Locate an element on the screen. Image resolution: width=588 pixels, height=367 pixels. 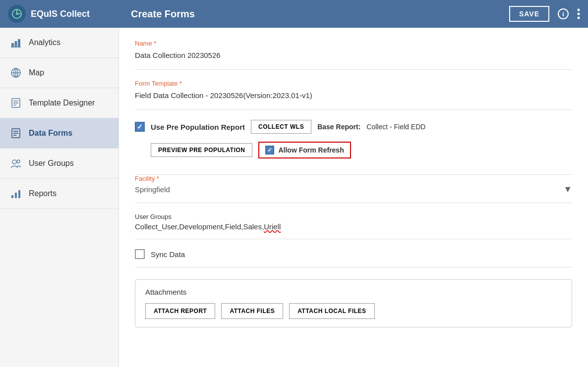
info-icon: i is located at coordinates (563, 14).